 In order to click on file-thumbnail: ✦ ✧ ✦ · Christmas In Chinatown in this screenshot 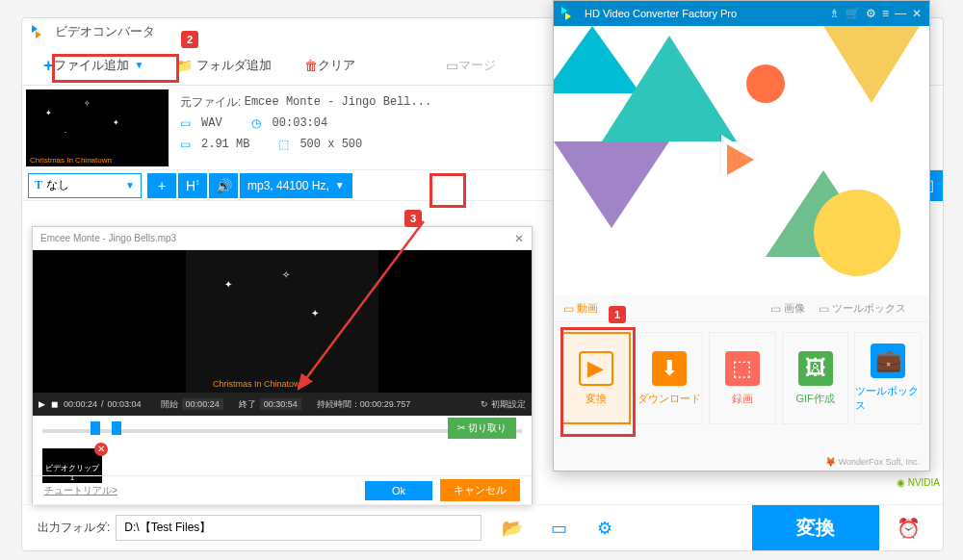, I will do `click(97, 128)`.